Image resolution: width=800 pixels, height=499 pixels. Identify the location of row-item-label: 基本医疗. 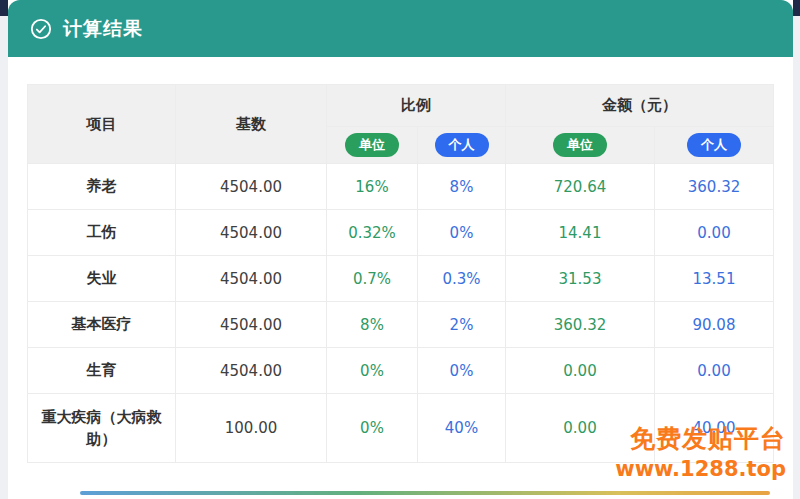
(102, 325).